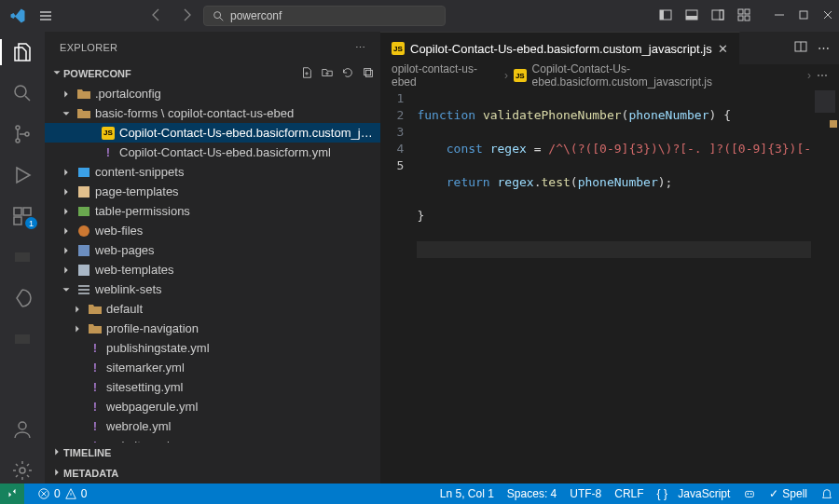  What do you see at coordinates (145, 367) in the screenshot?
I see `tree-item-label: sitemarker.yml` at bounding box center [145, 367].